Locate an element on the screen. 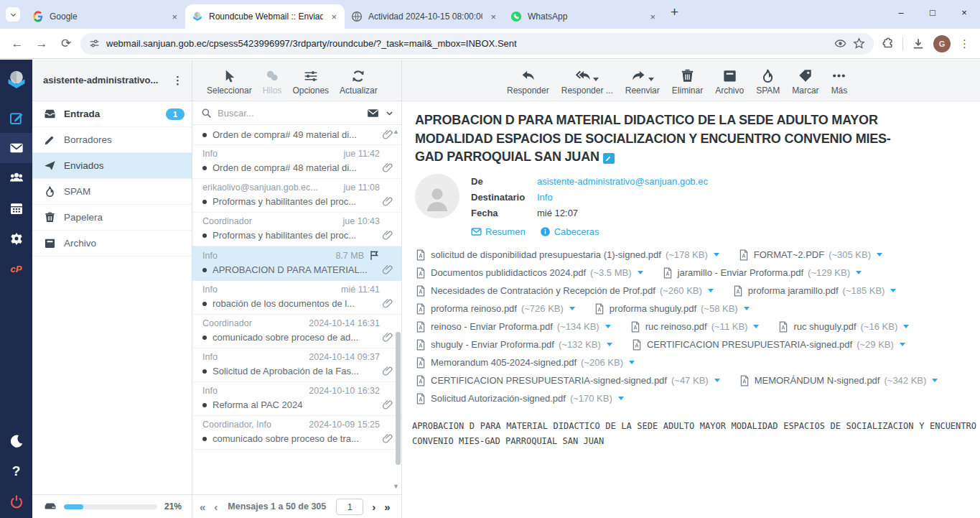  toolbar-button-opciones: Opciones is located at coordinates (310, 82).